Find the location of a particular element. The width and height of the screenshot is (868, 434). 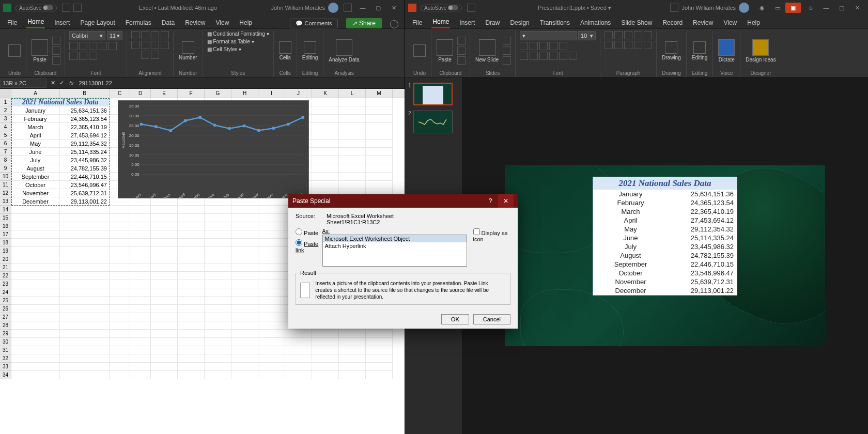

tab-design: Design is located at coordinates (520, 23).